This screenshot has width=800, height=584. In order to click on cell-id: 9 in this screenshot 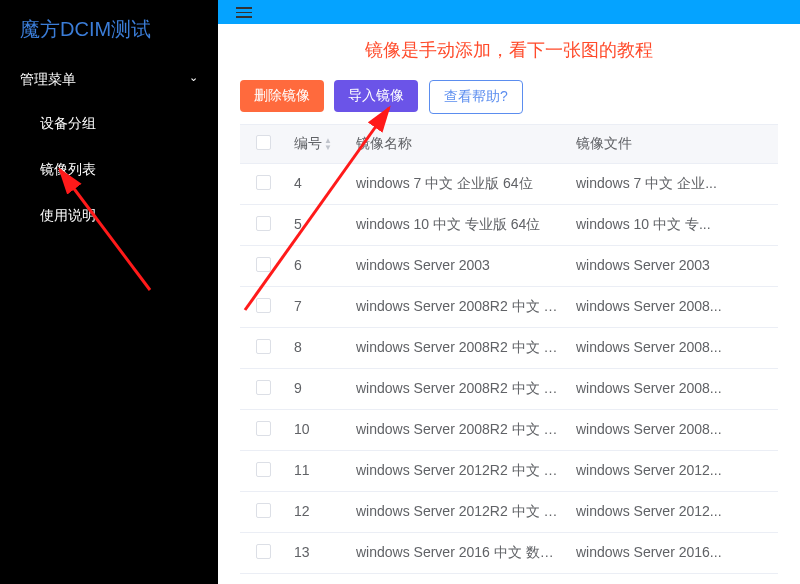, I will do `click(317, 389)`.